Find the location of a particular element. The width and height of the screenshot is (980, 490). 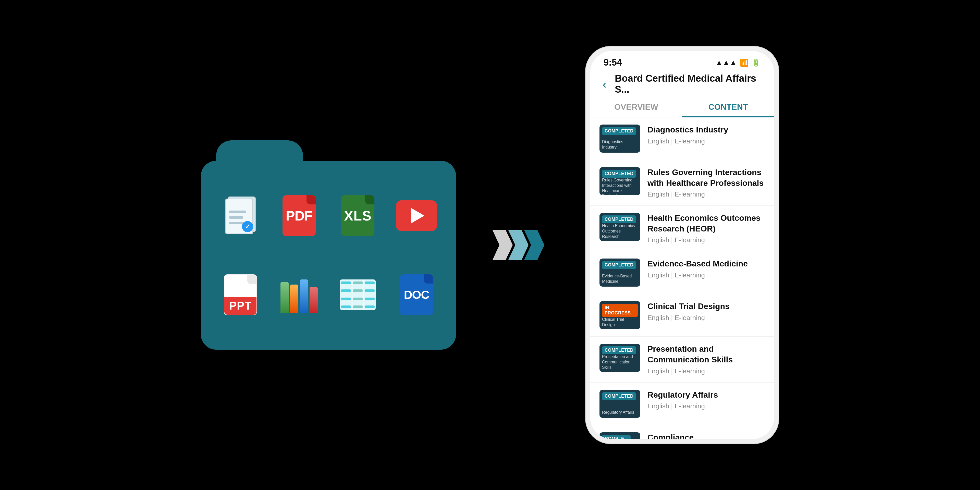

course-name: Rules Governing Interactions with Health… is located at coordinates (706, 178).